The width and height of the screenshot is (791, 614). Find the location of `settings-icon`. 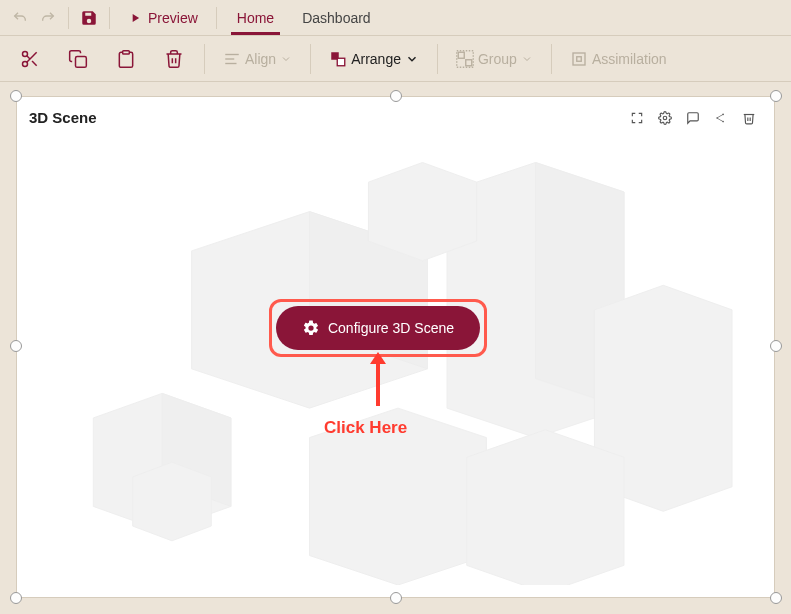

settings-icon is located at coordinates (665, 118).